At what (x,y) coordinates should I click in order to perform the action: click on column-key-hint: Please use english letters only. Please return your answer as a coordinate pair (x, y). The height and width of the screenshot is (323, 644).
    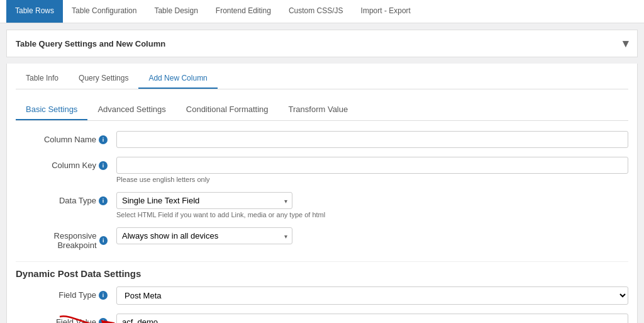
    Looking at the image, I should click on (372, 179).